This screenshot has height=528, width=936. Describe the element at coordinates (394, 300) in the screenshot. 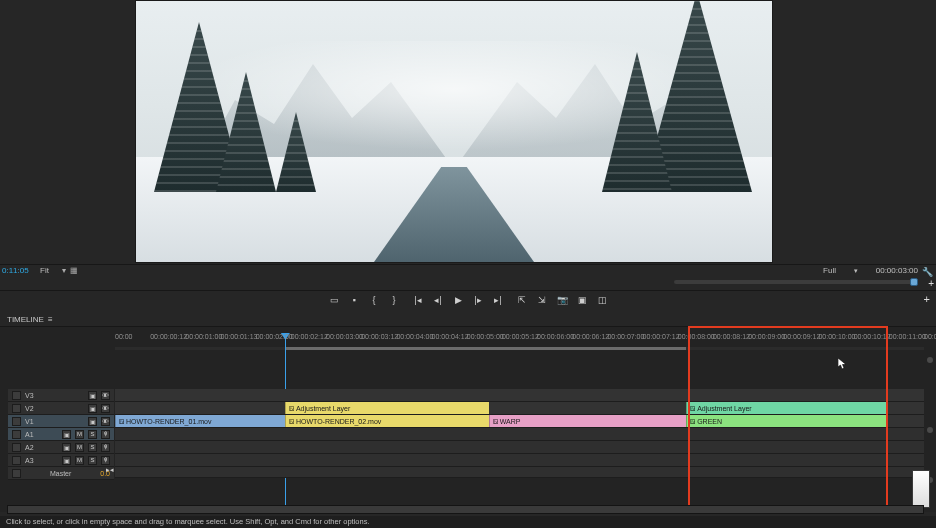

I see `go-to-out-button: }` at that location.